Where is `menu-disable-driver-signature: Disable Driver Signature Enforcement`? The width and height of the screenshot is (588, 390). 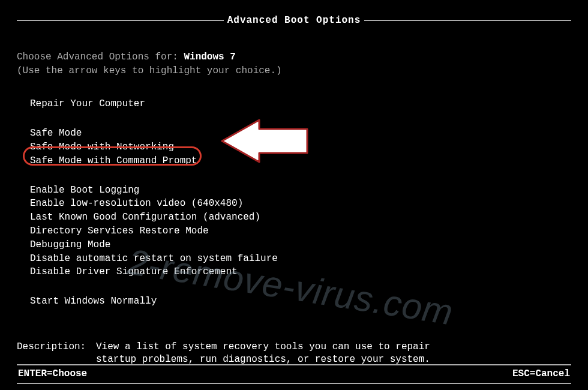
menu-disable-driver-signature: Disable Driver Signature Enforcement is located at coordinates (134, 272).